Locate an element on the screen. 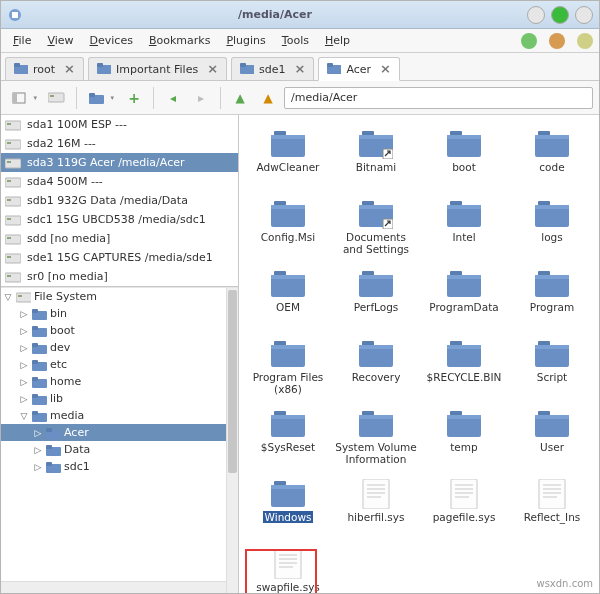 This screenshot has width=600, height=594. folder-item: logs is located at coordinates (552, 232).